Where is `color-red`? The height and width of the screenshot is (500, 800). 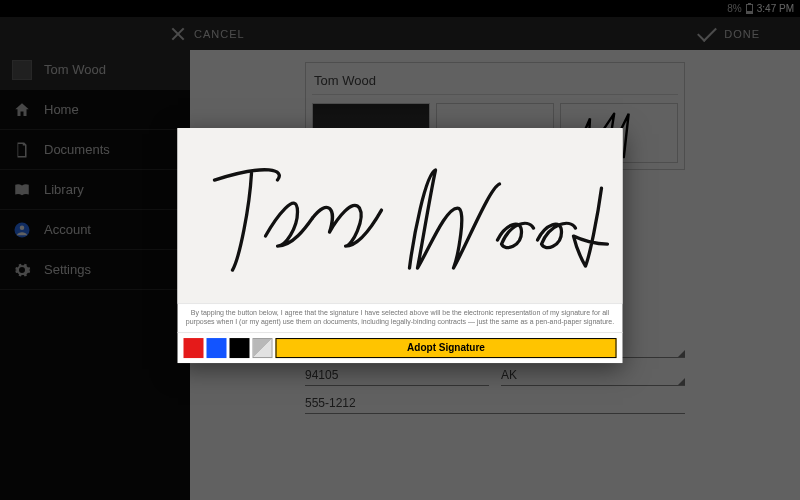 color-red is located at coordinates (194, 348).